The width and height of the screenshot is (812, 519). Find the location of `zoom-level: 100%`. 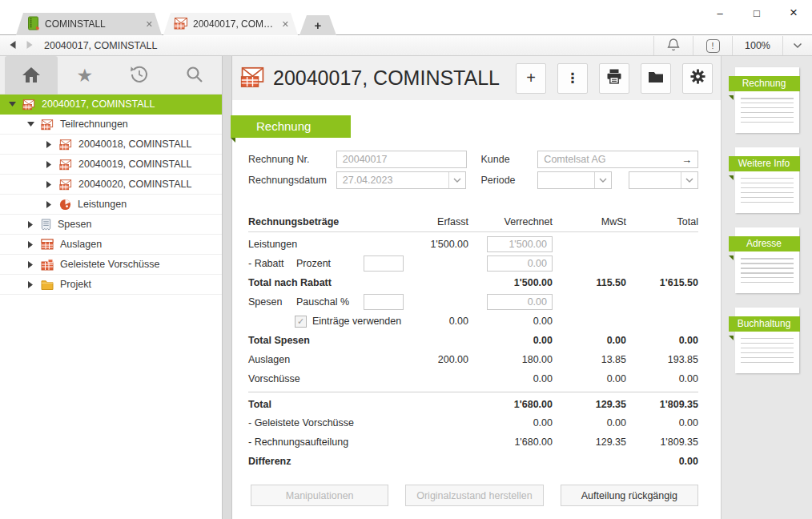

zoom-level: 100% is located at coordinates (758, 46).